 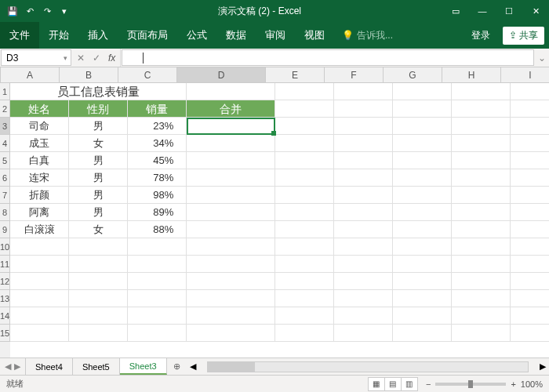 What do you see at coordinates (99, 92) in the screenshot?
I see `merged-title-cell: 员工信息表销量` at bounding box center [99, 92].